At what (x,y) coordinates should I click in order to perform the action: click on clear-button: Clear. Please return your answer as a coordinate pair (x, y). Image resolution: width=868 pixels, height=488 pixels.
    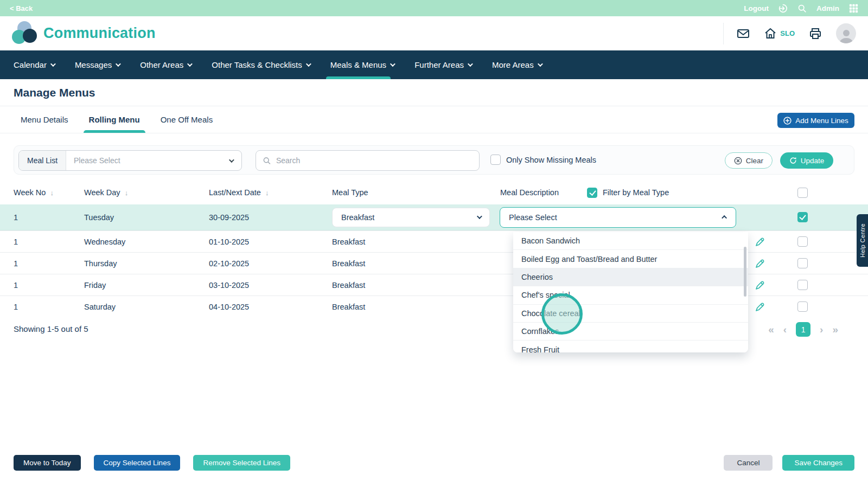
    Looking at the image, I should click on (749, 160).